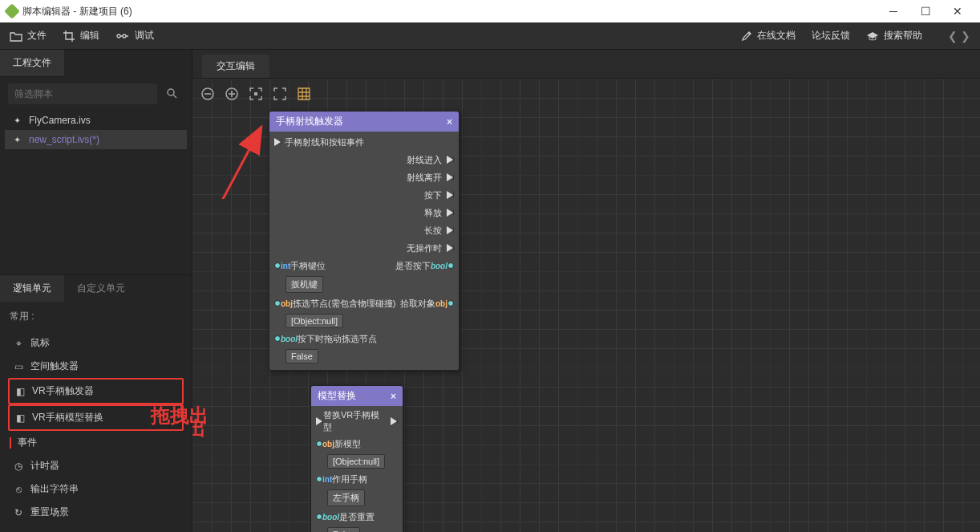  What do you see at coordinates (424, 160) in the screenshot?
I see `output-label: 射线进入` at bounding box center [424, 160].